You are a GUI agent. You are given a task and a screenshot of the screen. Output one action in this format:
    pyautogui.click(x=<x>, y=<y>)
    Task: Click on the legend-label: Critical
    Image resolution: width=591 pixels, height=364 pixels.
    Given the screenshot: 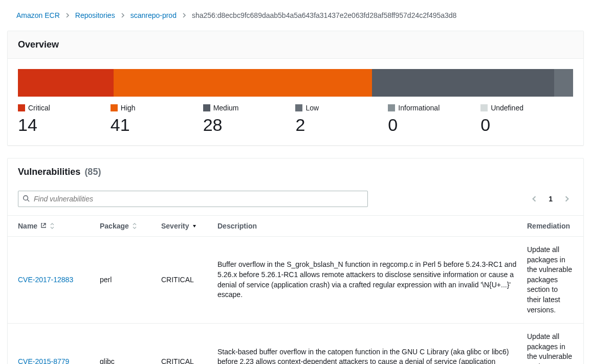 What is the action you would take?
    pyautogui.click(x=39, y=108)
    